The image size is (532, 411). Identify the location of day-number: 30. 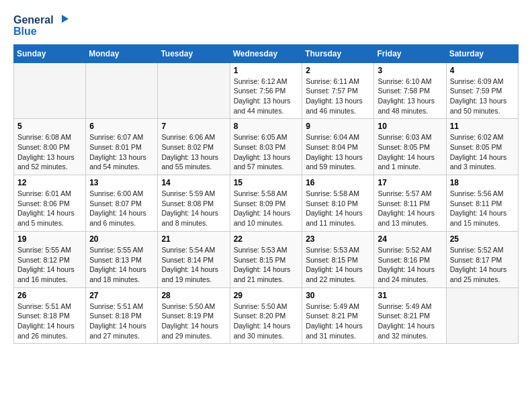
(338, 295).